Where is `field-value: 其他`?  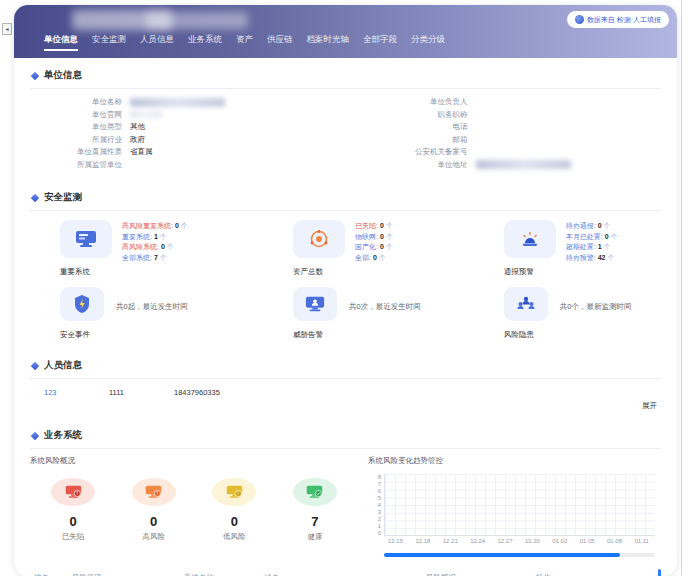
field-value: 其他 is located at coordinates (138, 127).